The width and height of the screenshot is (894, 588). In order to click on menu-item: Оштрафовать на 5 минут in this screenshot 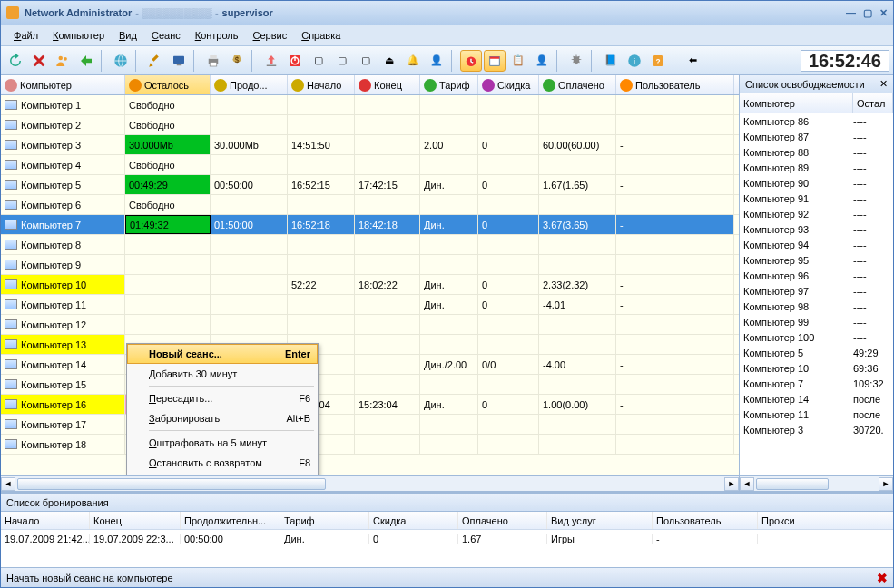, I will do `click(222, 443)`.